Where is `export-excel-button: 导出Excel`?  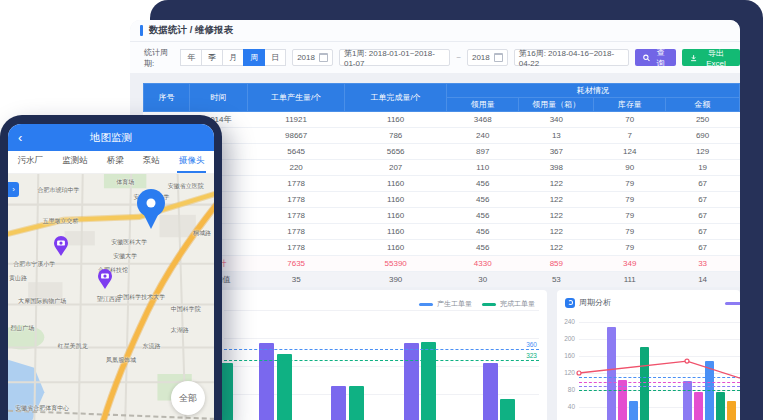 export-excel-button: 导出Excel is located at coordinates (711, 58).